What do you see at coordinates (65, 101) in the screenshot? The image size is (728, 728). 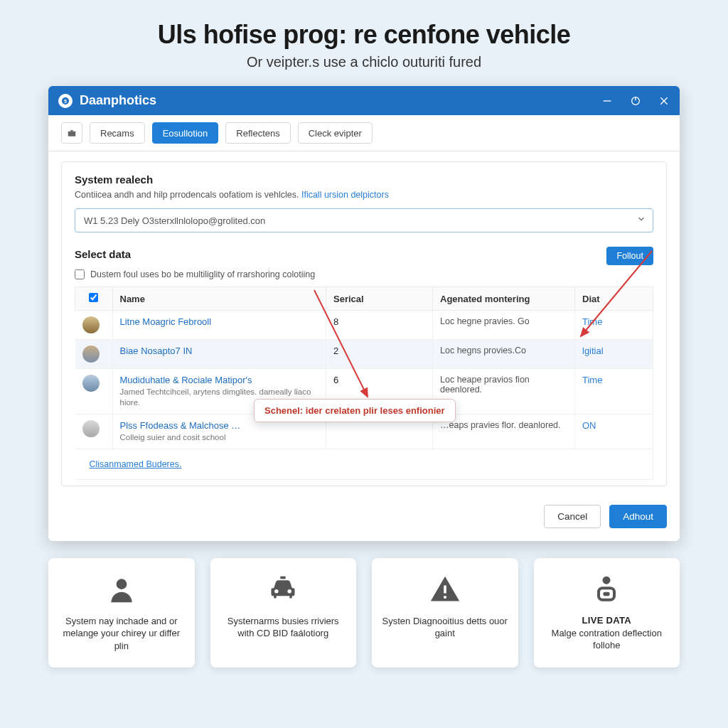 I see `svg-text: 5` at bounding box center [65, 101].